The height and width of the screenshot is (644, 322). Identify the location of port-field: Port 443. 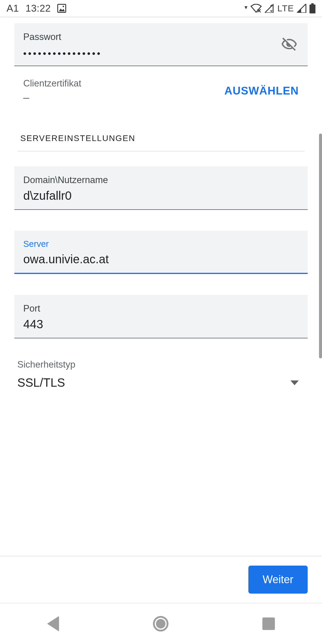
(161, 317).